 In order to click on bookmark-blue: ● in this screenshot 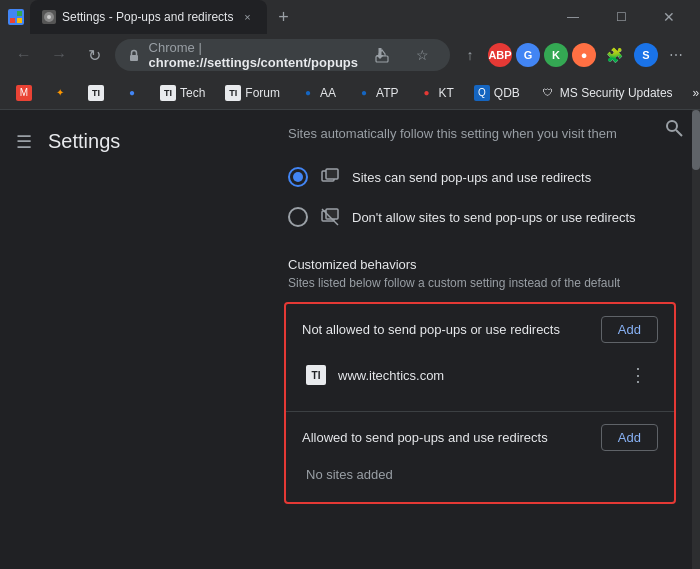, I will do `click(132, 93)`.